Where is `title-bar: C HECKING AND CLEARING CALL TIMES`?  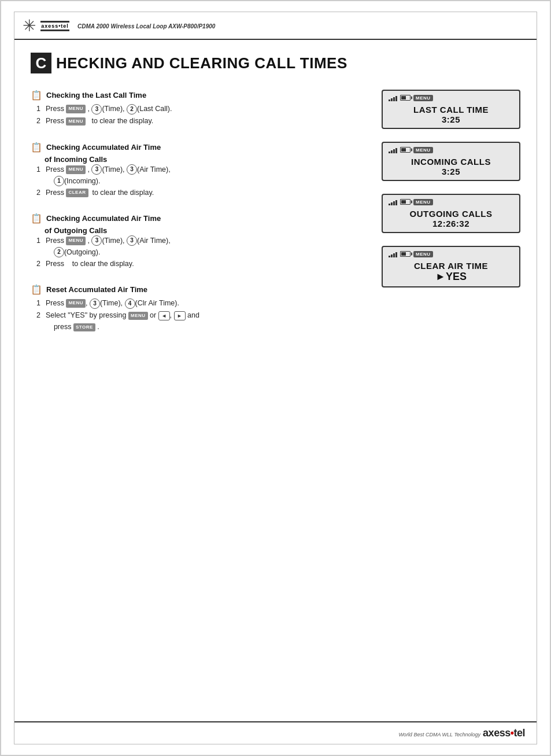 title-bar: C HECKING AND CLEARING CALL TIMES is located at coordinates (275, 63).